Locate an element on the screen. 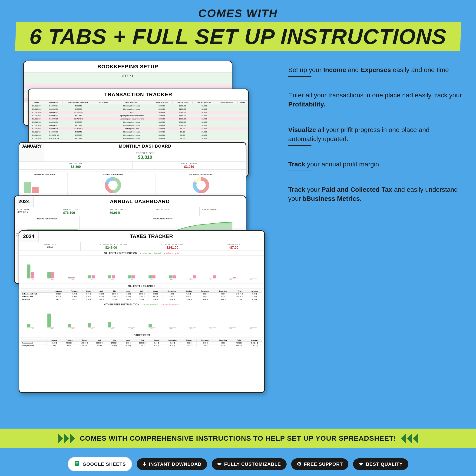 This screenshot has width=476, height=476. desc-track-tax: Track your Paid and Collected Tax and ea… is located at coordinates (373, 194).